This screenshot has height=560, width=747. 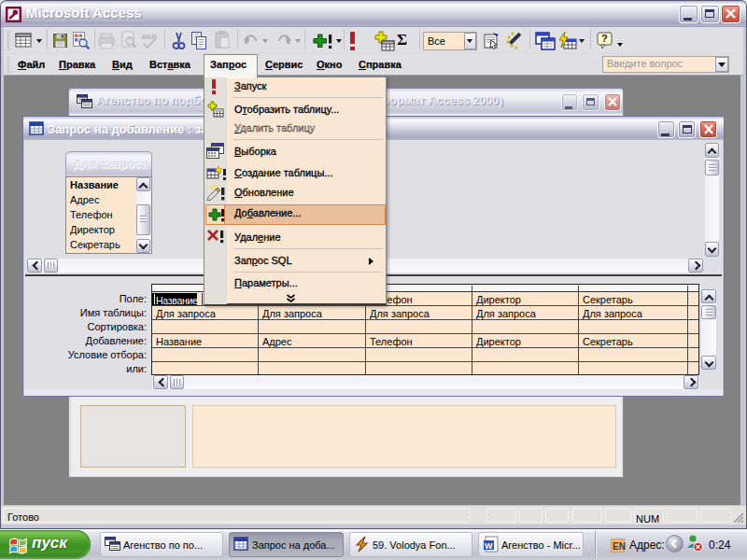 What do you see at coordinates (489, 546) in the screenshot?
I see `svg-text: W` at bounding box center [489, 546].